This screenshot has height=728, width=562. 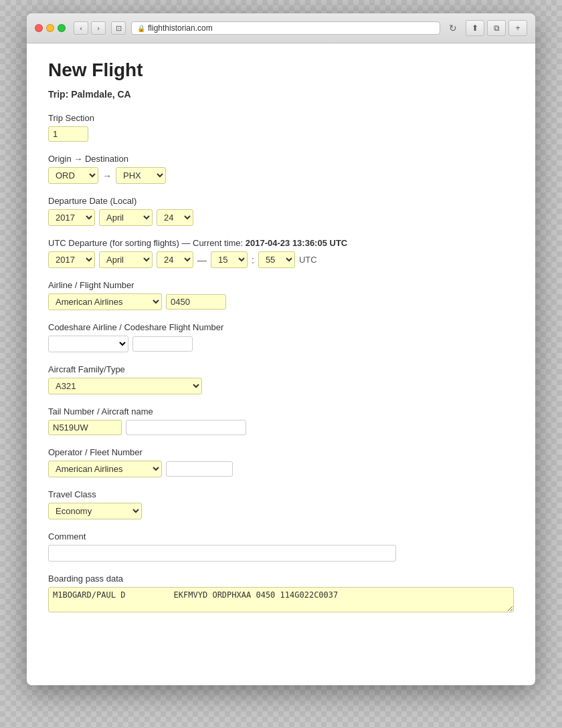 I want to click on boarding-pass-group: Boarding pass data M1BOGARD/PAUL D EKFMV…, so click(x=281, y=594).